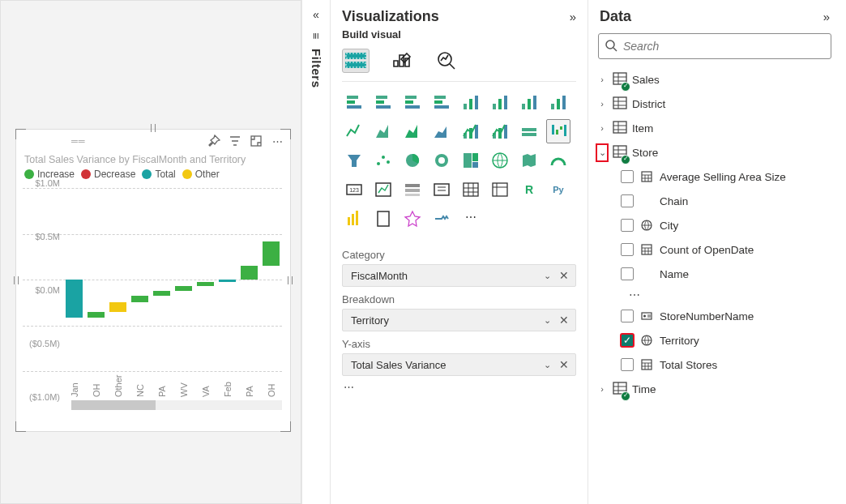 This screenshot has height=504, width=846. I want to click on viz-type-ribbon, so click(529, 131).